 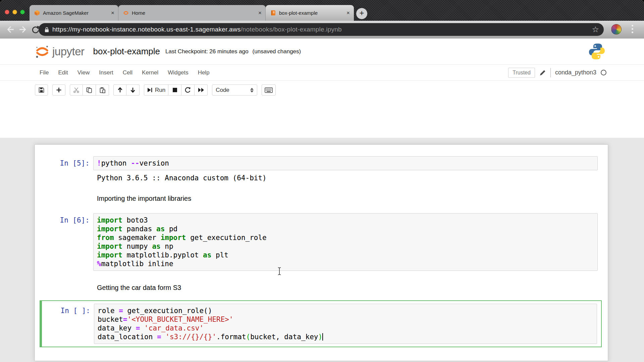 What do you see at coordinates (66, 163) in the screenshot?
I see `cell-prompt: In [5]:` at bounding box center [66, 163].